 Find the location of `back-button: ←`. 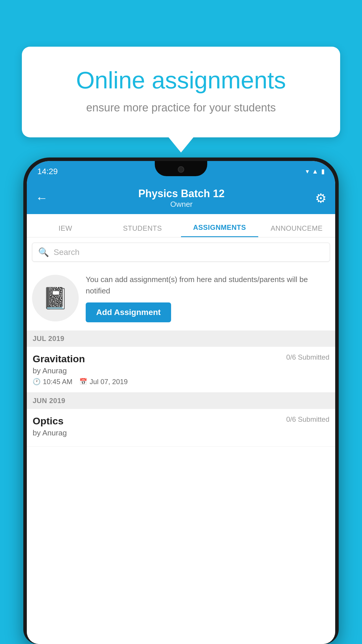

back-button: ← is located at coordinates (42, 198).